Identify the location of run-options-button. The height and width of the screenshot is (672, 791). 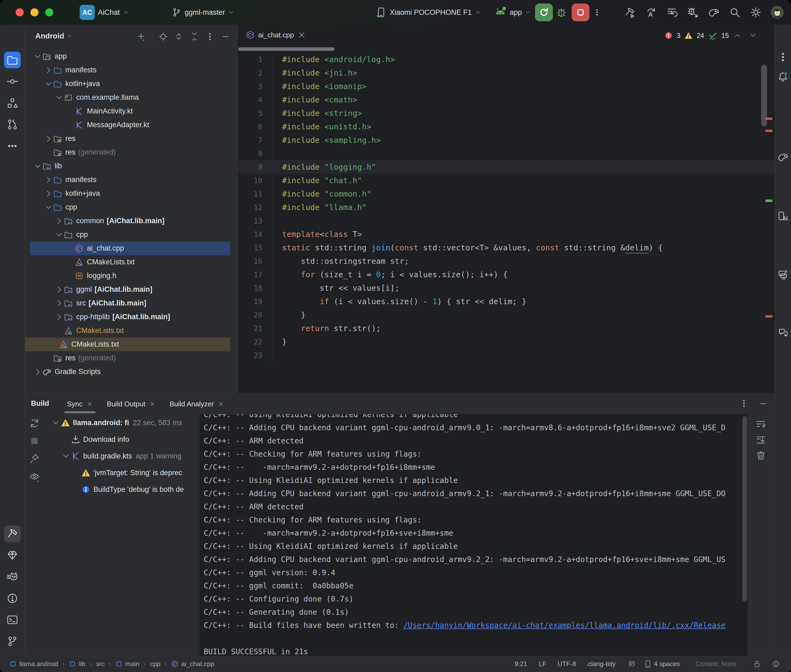
(597, 12).